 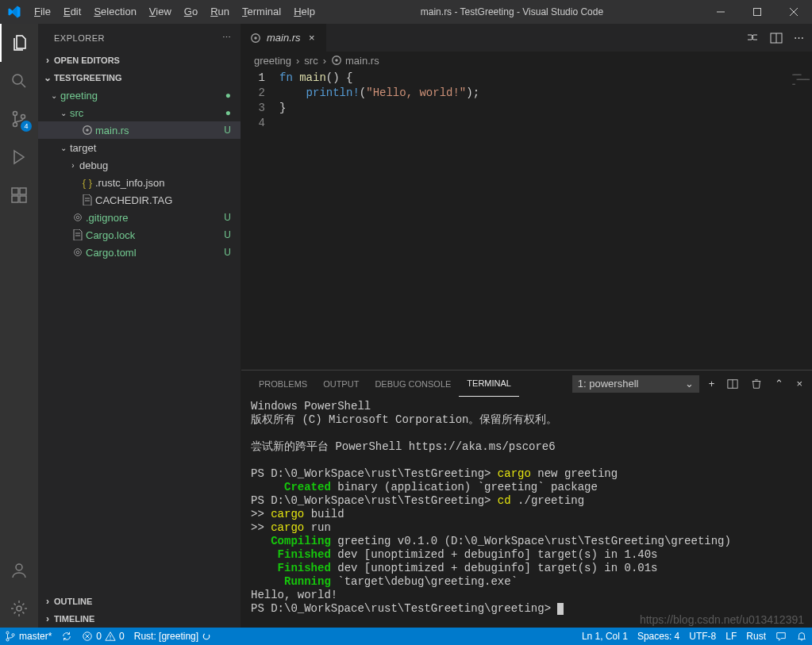 What do you see at coordinates (284, 38) in the screenshot?
I see `tab-main-rs: main.rs ×` at bounding box center [284, 38].